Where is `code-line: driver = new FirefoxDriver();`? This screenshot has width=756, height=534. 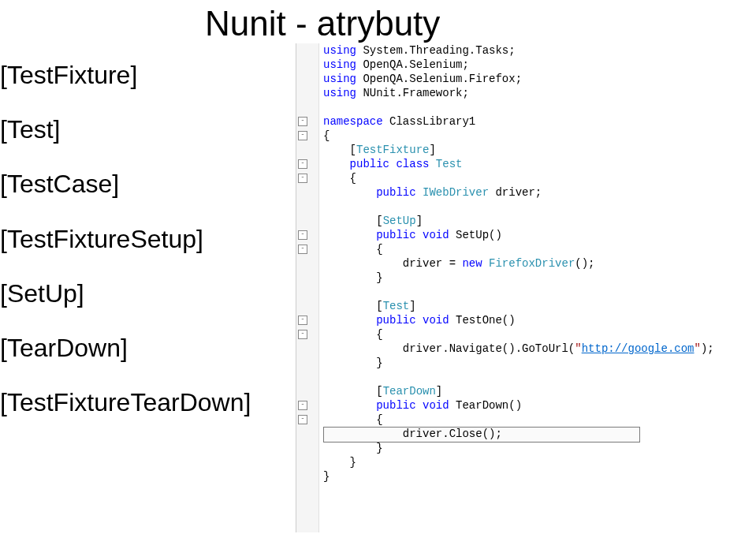 code-line: driver = new FirefoxDriver(); is located at coordinates (519, 263).